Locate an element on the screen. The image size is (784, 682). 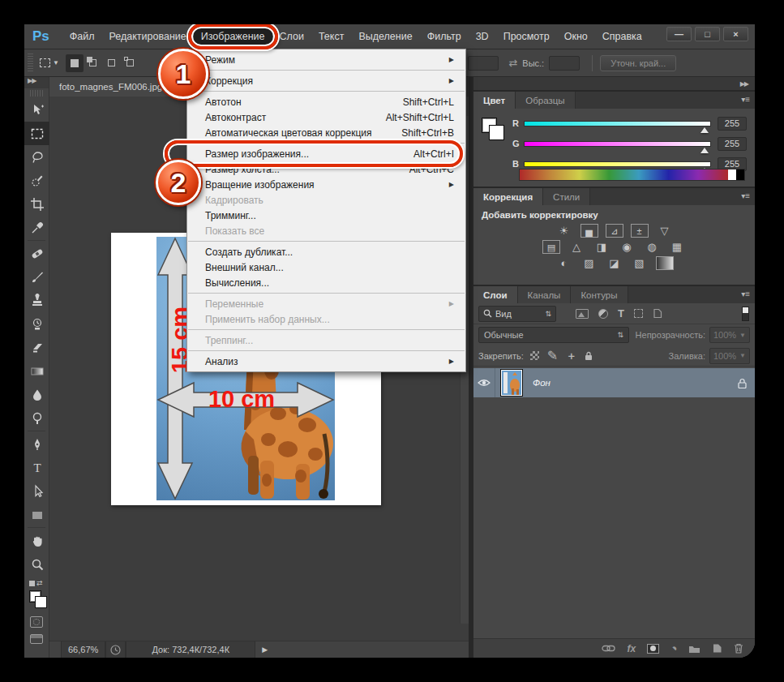
menu-item-analysis: Анализ▶ is located at coordinates (326, 362).